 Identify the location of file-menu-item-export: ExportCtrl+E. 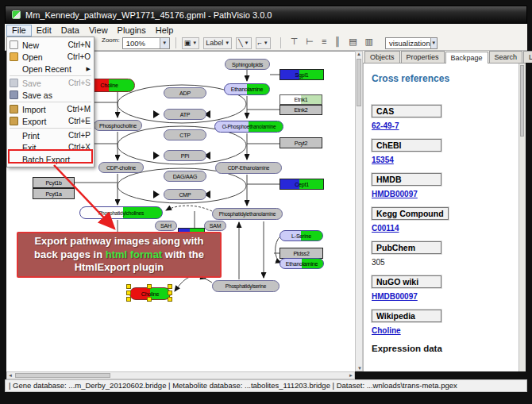
(51, 121).